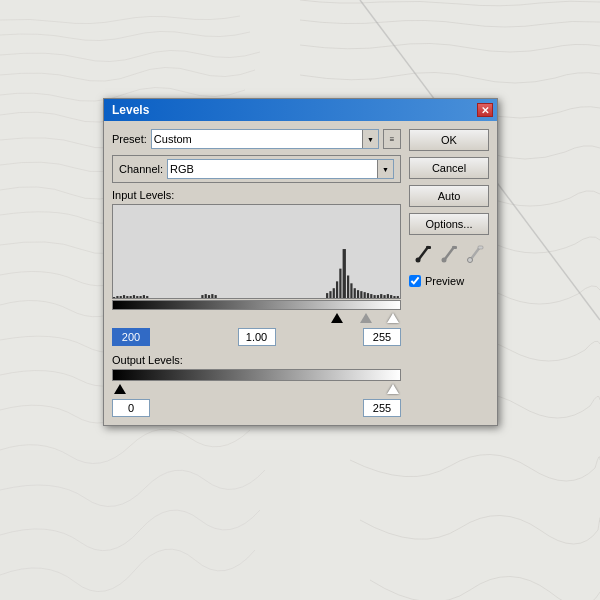 This screenshot has width=600, height=600. I want to click on histogram-svg, so click(256, 252).